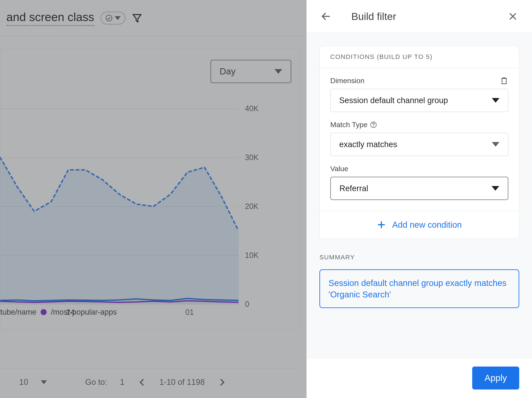 The height and width of the screenshot is (398, 532). I want to click on trash-icon, so click(504, 81).